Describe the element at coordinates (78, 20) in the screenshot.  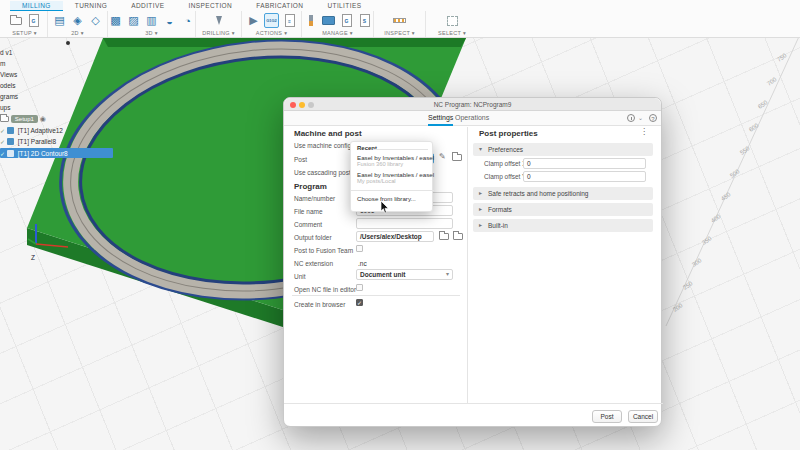
I see `2d-pocket-icon: ◈` at that location.